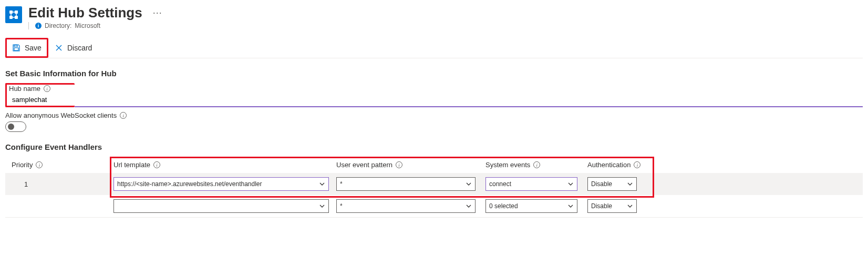 This screenshot has height=276, width=868. Describe the element at coordinates (529, 184) in the screenshot. I see `system-events-value: connect` at that location.